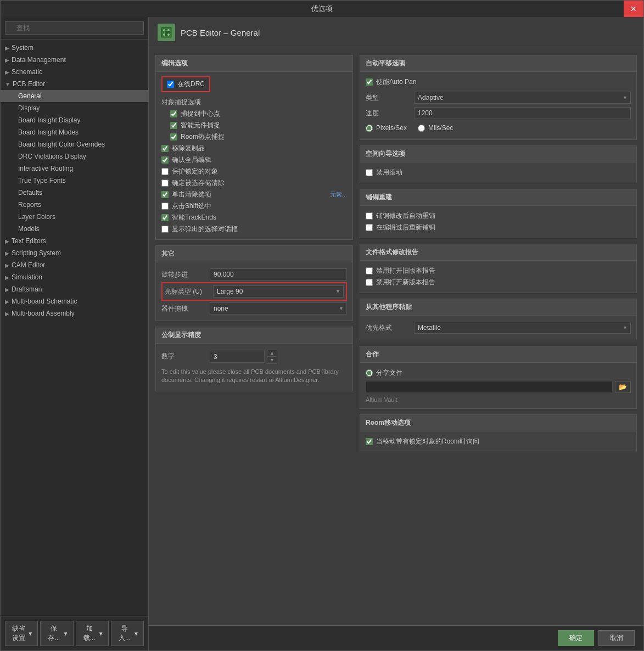 The image size is (644, 651). What do you see at coordinates (165, 217) in the screenshot?
I see `smart-track-checkbox` at bounding box center [165, 217].